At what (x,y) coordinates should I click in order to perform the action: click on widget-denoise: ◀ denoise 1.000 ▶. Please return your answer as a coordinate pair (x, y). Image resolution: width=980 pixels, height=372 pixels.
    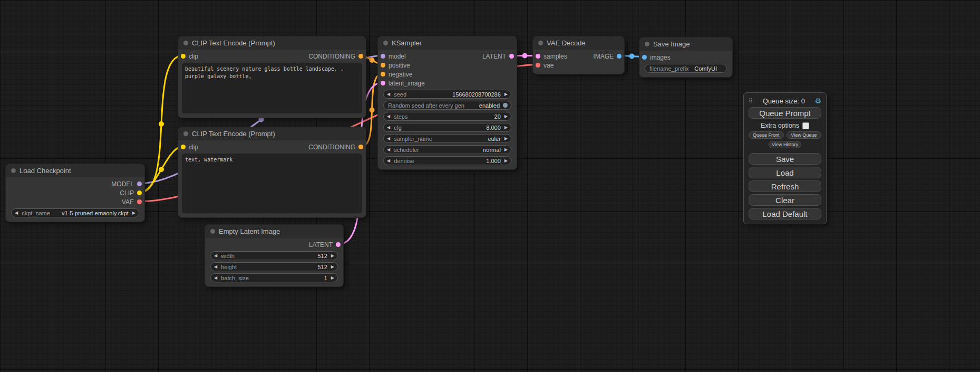
    Looking at the image, I should click on (447, 160).